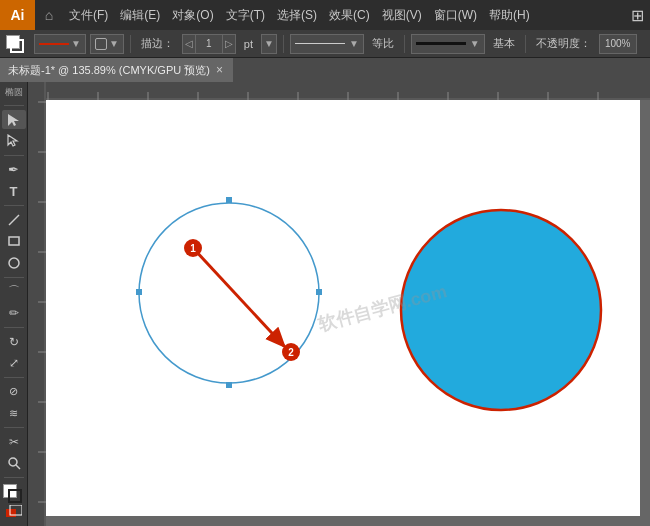 The width and height of the screenshot is (650, 526). I want to click on line-tool, so click(14, 220).